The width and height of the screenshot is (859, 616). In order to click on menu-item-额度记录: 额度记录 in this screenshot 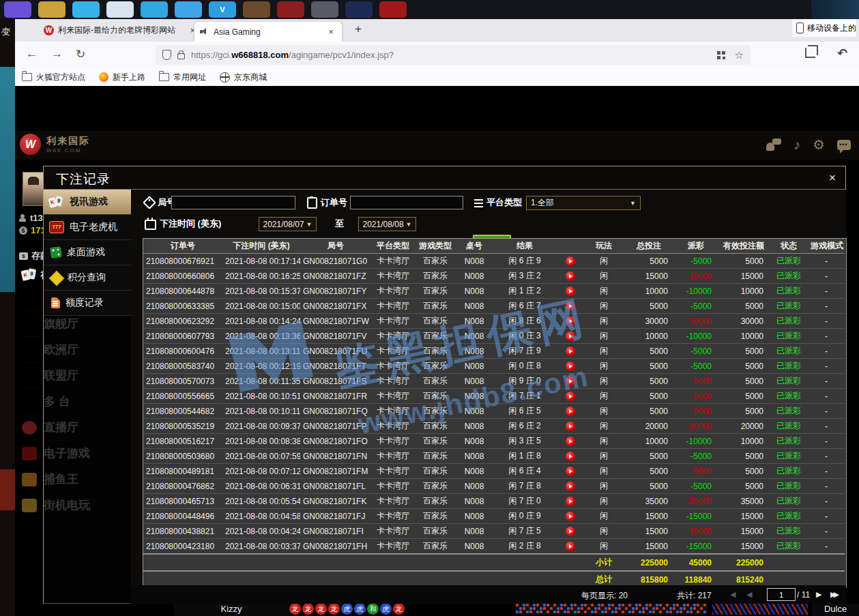, I will do `click(87, 303)`.